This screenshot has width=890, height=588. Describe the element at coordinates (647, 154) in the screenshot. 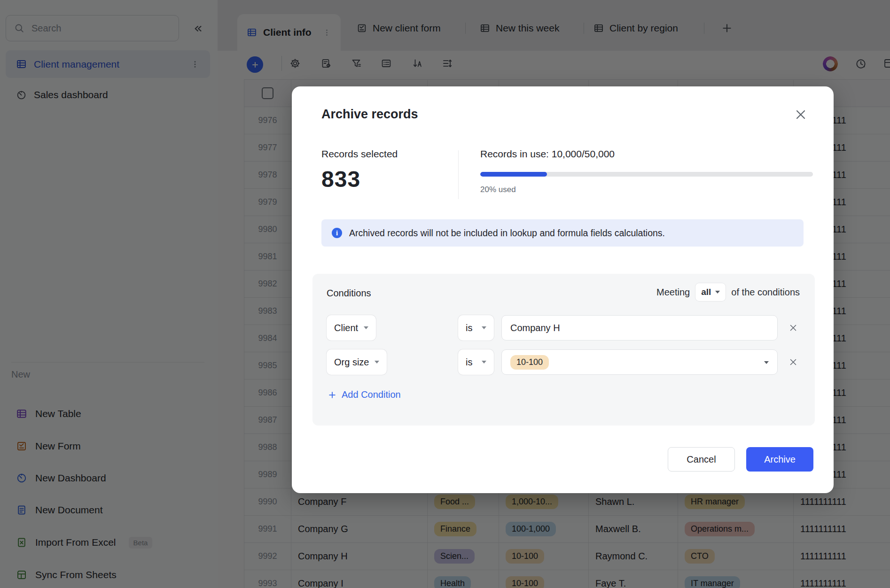

I see `records-in-use-label: Records in use: 10,000/50,000` at that location.